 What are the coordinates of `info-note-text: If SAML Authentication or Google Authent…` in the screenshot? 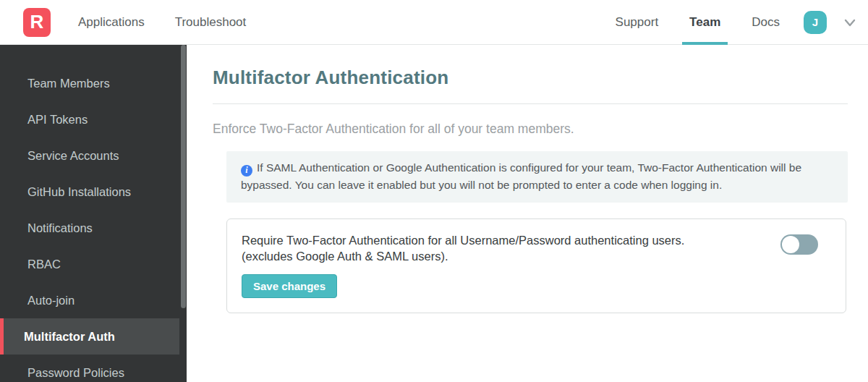 It's located at (521, 177).